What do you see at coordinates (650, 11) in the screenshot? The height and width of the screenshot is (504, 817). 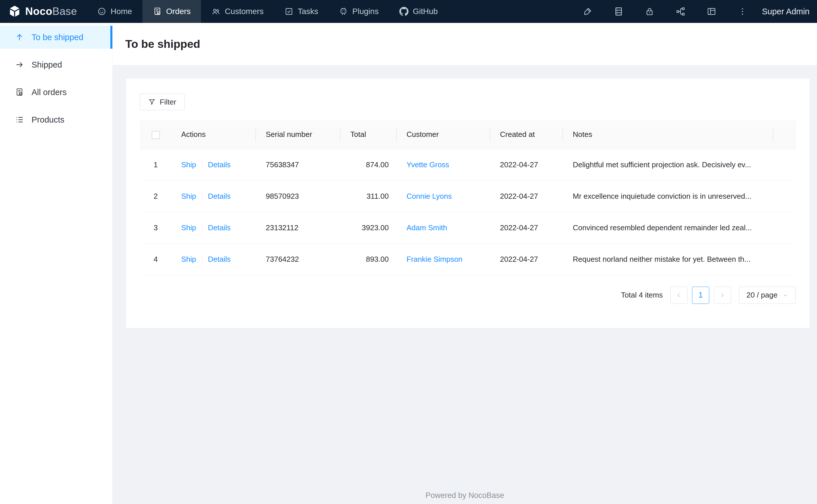 I see `lock-icon` at bounding box center [650, 11].